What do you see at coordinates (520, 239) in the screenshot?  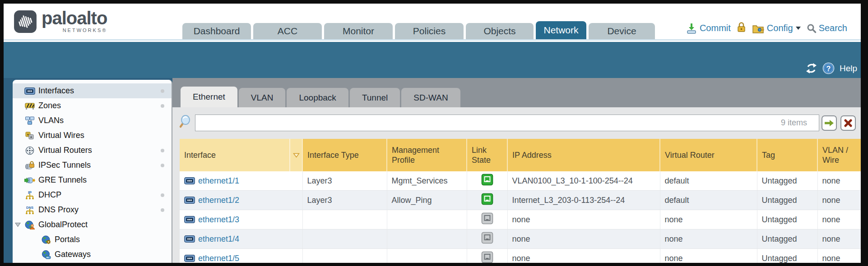 I see `table-row: ethernet1/4 none none Untagged none` at bounding box center [520, 239].